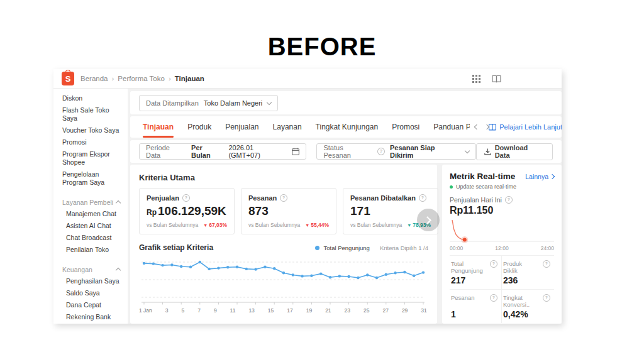 Image resolution: width=644 pixels, height=362 pixels. What do you see at coordinates (519, 151) in the screenshot?
I see `download-data-label: Download Data` at bounding box center [519, 151].